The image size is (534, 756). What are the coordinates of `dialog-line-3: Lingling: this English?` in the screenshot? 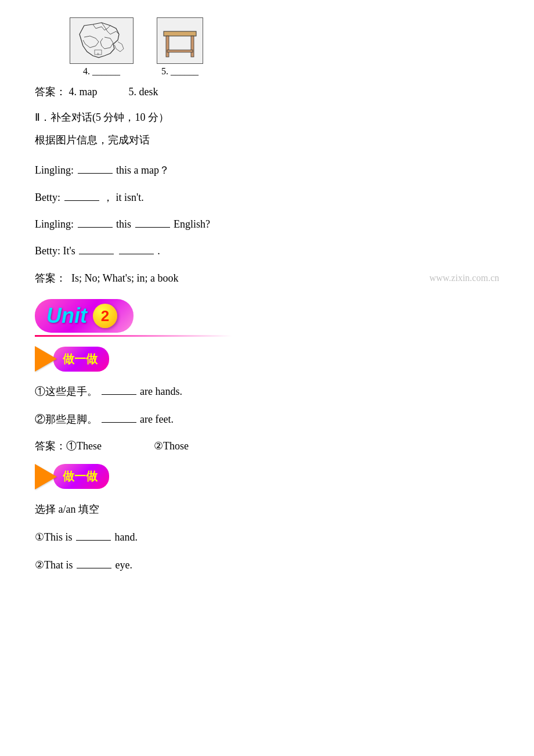 It's located at (267, 224).